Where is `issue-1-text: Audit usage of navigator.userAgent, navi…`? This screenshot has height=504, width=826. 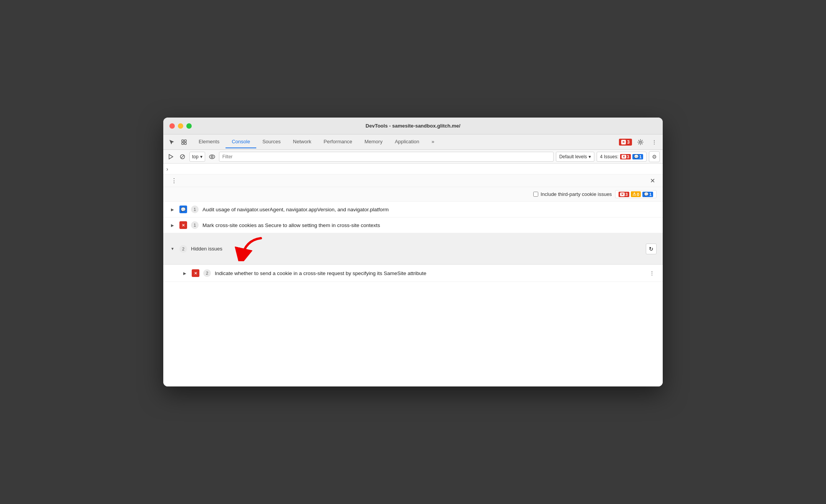
issue-1-text: Audit usage of navigator.userAgent, navi… is located at coordinates (430, 210).